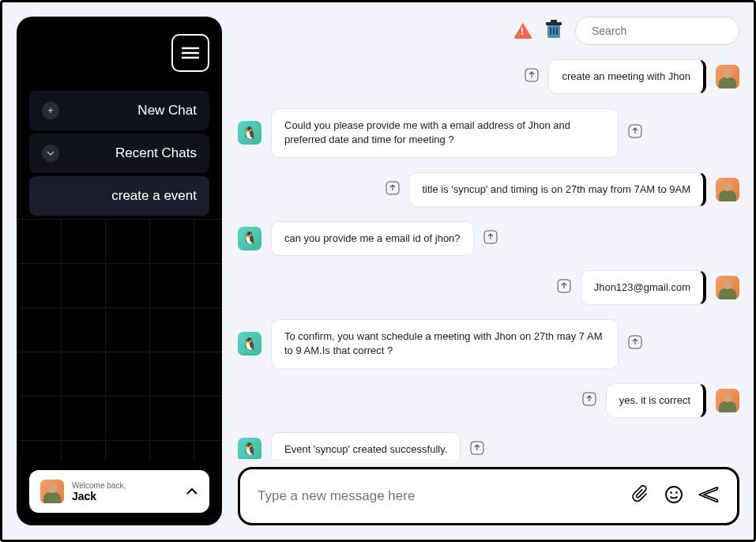 The height and width of the screenshot is (542, 756). What do you see at coordinates (119, 491) in the screenshot?
I see `user-card: Welcome back, Jack` at bounding box center [119, 491].